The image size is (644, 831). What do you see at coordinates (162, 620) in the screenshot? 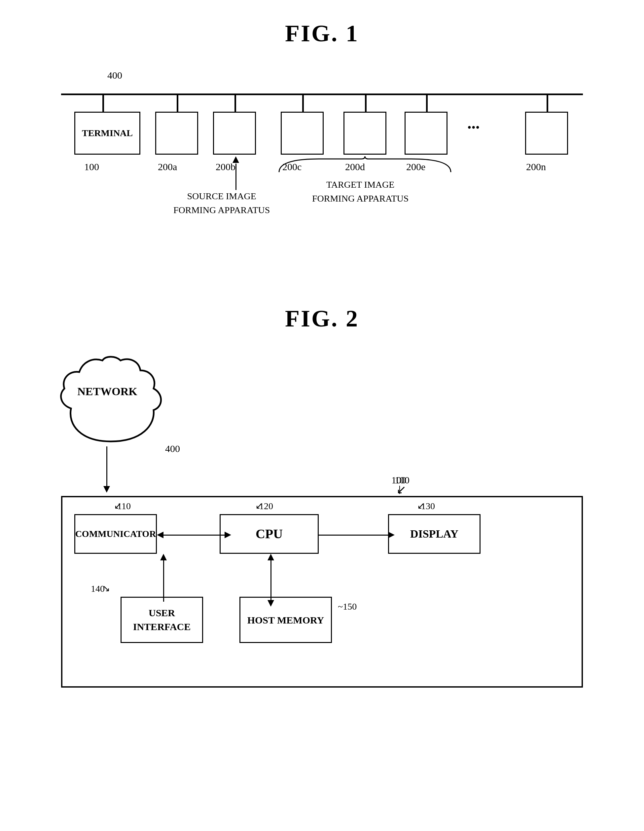
I see `user-interface-box: USERINTERFACE` at bounding box center [162, 620].